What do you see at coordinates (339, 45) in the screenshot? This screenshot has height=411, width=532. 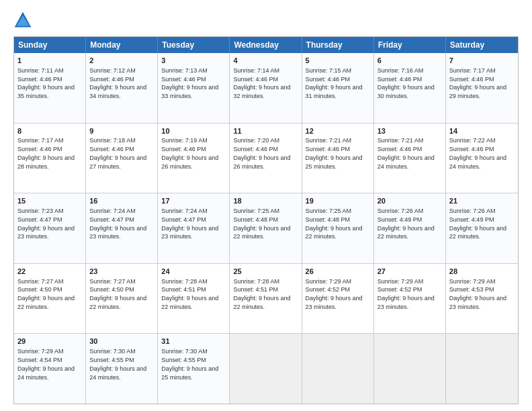 I see `calendar-day-header: Thursday` at bounding box center [339, 45].